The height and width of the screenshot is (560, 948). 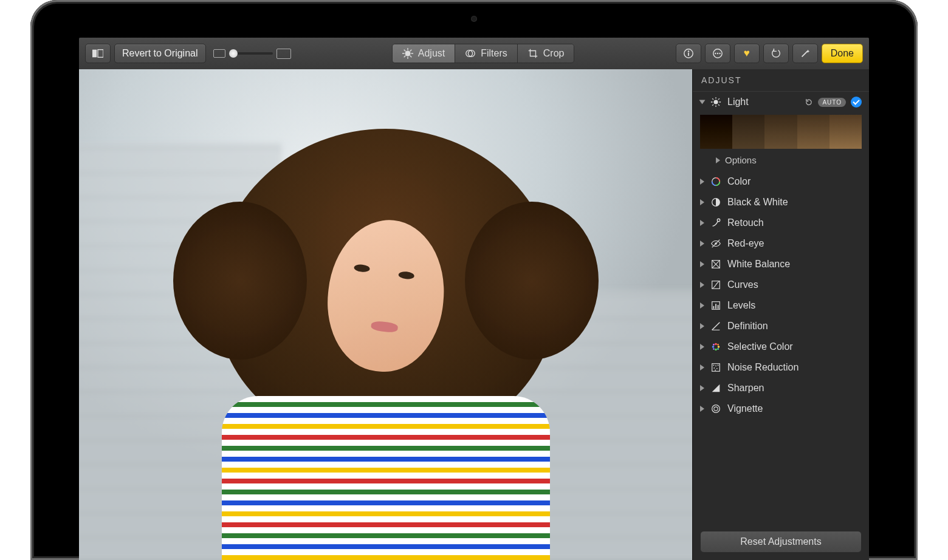 What do you see at coordinates (776, 53) in the screenshot?
I see `rotate-icon` at bounding box center [776, 53].